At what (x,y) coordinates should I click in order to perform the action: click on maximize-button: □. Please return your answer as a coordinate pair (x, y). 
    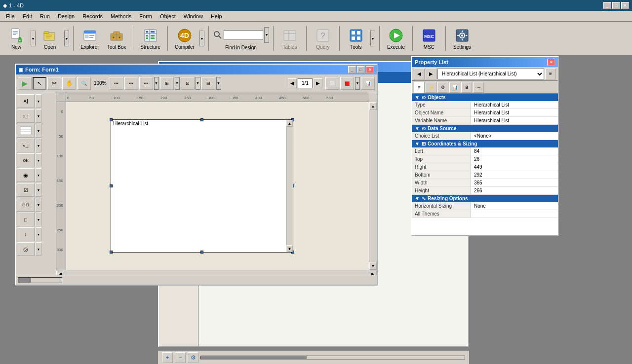
    Looking at the image, I should click on (616, 5).